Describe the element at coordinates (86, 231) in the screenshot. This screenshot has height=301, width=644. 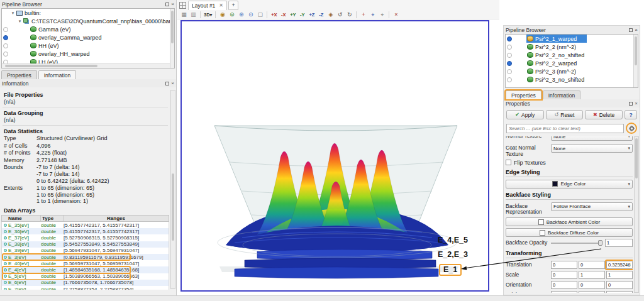
I see `table-row: E_36[eV]double[5.41557742317, 5.41557742…` at that location.